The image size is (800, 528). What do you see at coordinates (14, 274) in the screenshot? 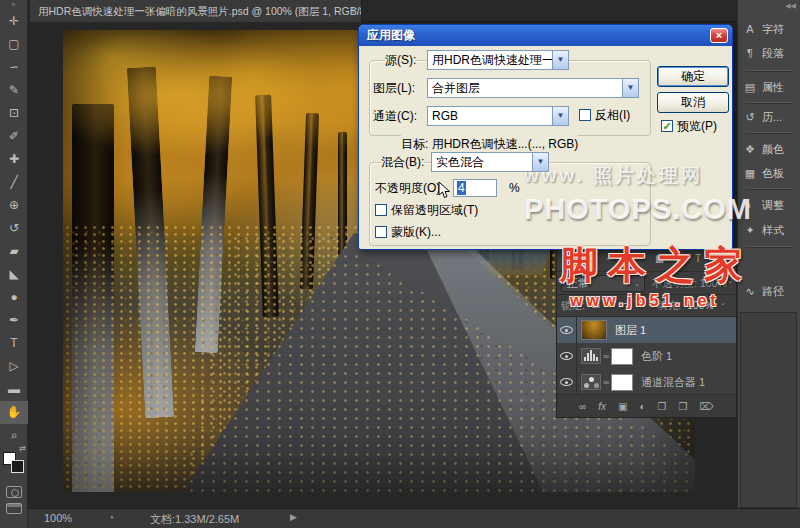
I see `tool-gradient: ◣` at bounding box center [14, 274].